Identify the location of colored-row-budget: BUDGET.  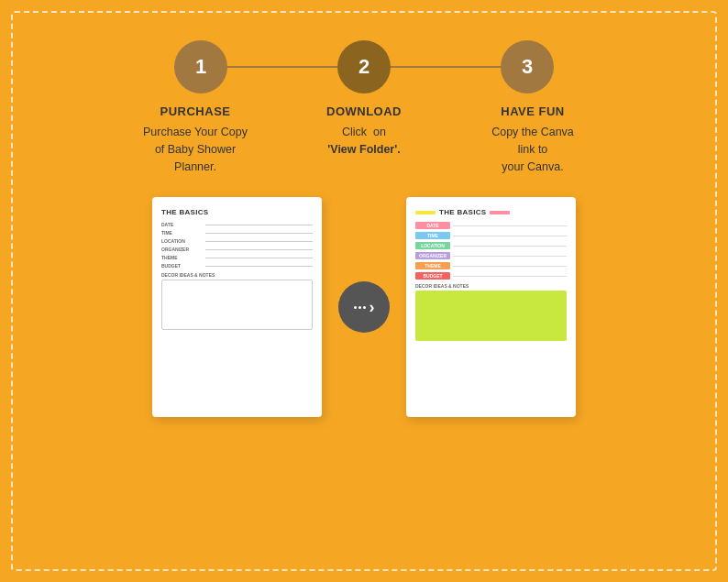
(491, 276).